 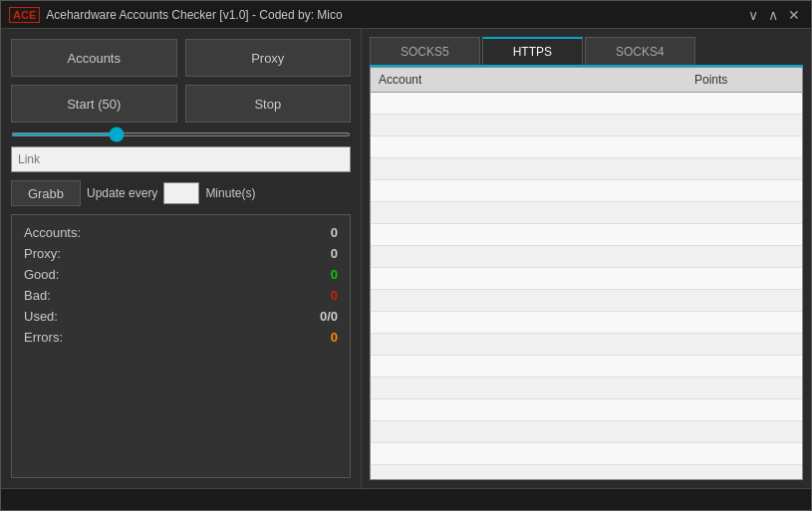 I want to click on bad-stat-label: Bad:, so click(x=38, y=295).